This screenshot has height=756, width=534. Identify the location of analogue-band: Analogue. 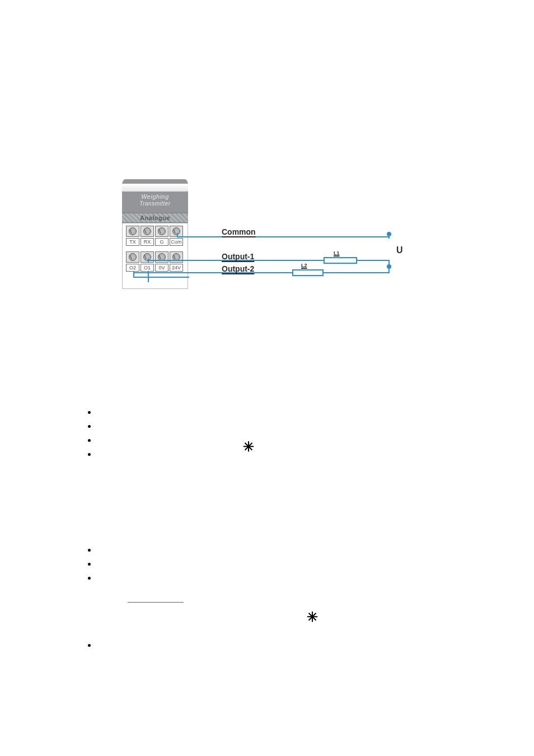
(155, 218).